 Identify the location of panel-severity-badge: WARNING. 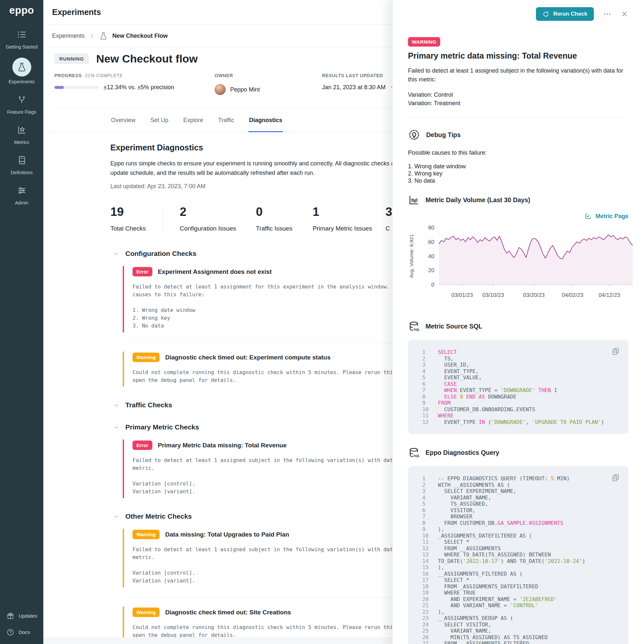
(424, 42).